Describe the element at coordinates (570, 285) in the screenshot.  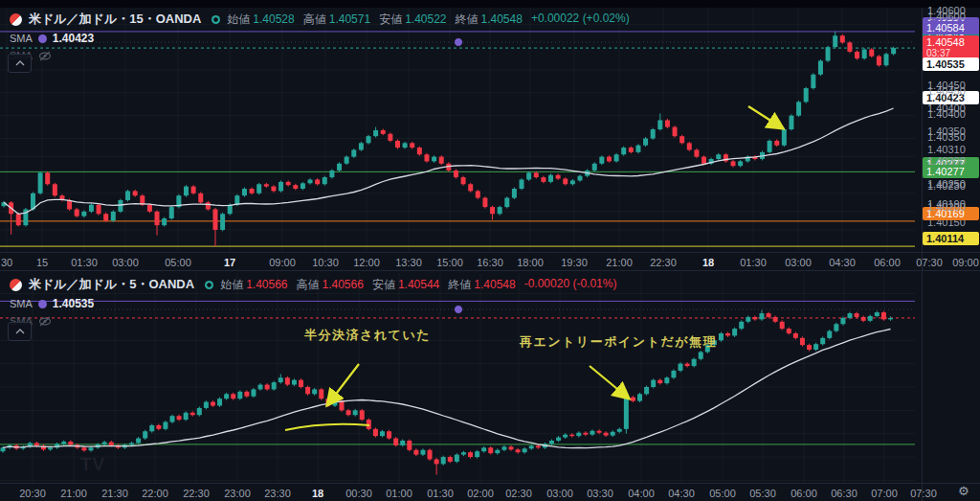
I see `change-value: -0.00020 (-0.01%)` at that location.